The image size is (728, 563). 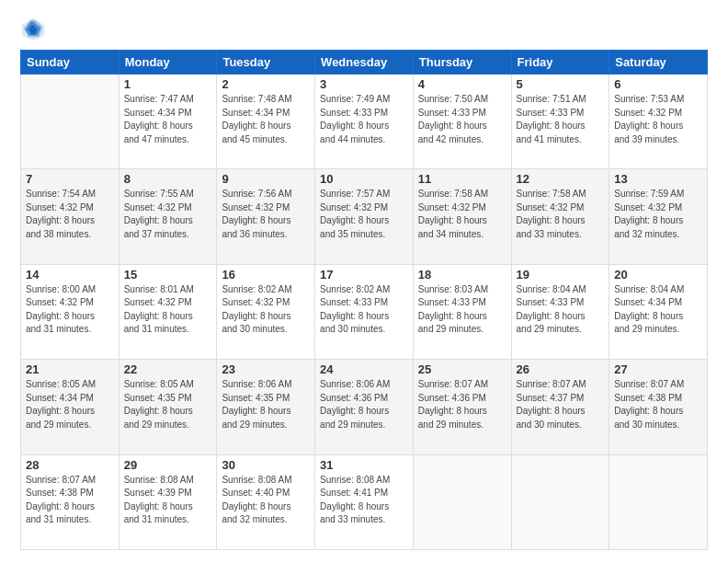 What do you see at coordinates (70, 274) in the screenshot?
I see `day-number: 14` at bounding box center [70, 274].